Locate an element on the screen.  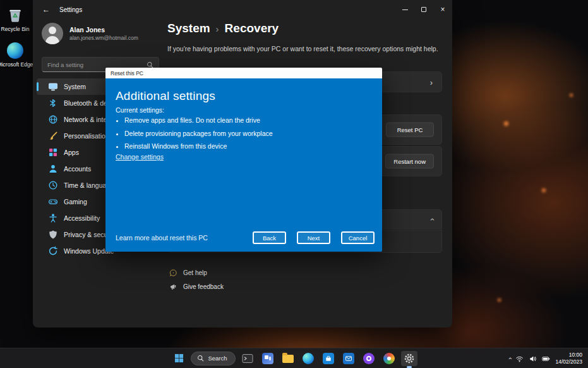
chevron-up-icon: › is located at coordinates (431, 219).